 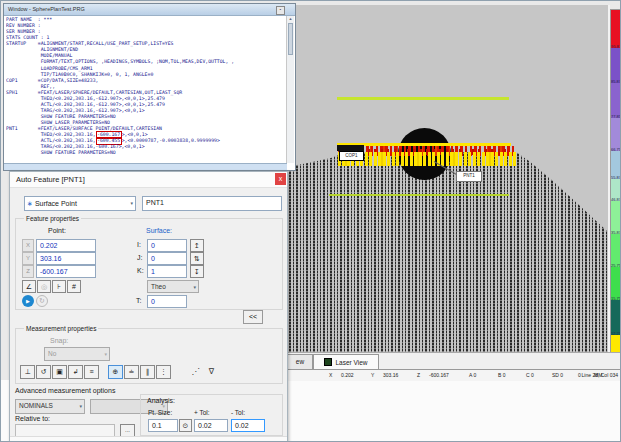 What do you see at coordinates (149, 264) in the screenshot?
I see `feature-properties-group: Feature properties Point: Surface: X 0.2…` at bounding box center [149, 264].